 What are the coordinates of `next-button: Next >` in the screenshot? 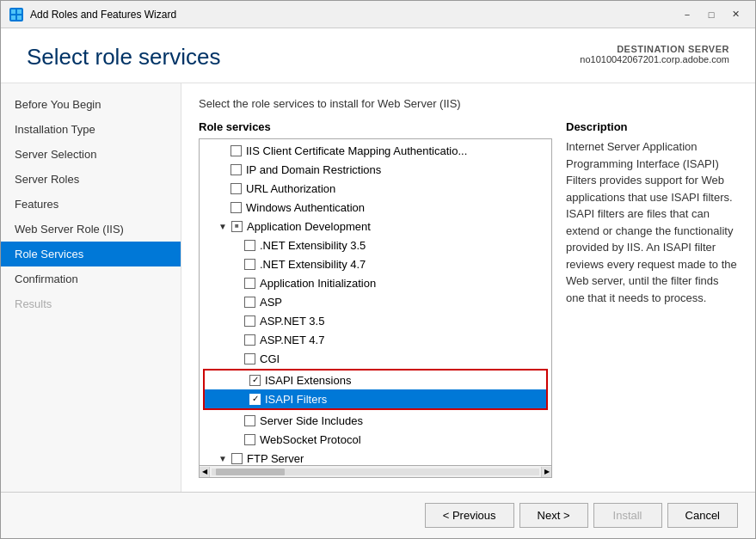 It's located at (554, 516).